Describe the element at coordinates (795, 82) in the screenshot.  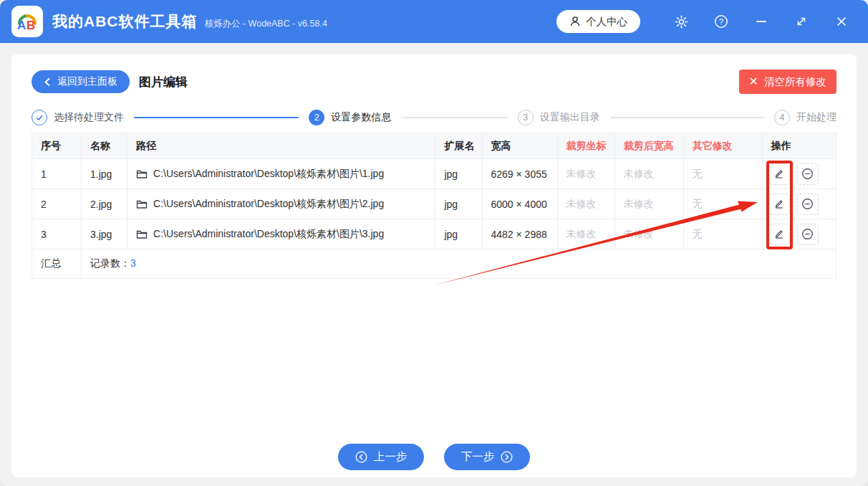
I see `clear-button-label: 清空所有修改` at that location.